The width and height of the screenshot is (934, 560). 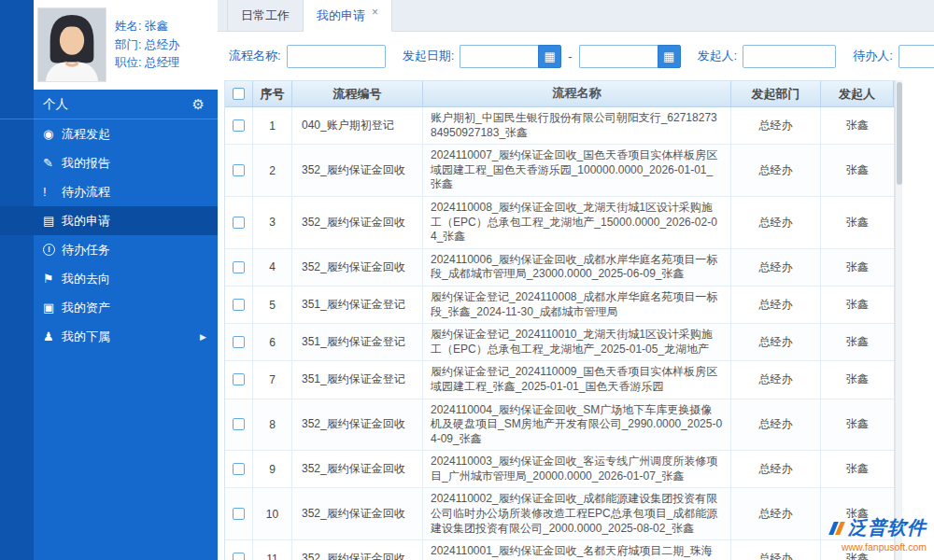 I want to click on tab-bar: 日常工作 我的申请 ×, so click(x=575, y=16).